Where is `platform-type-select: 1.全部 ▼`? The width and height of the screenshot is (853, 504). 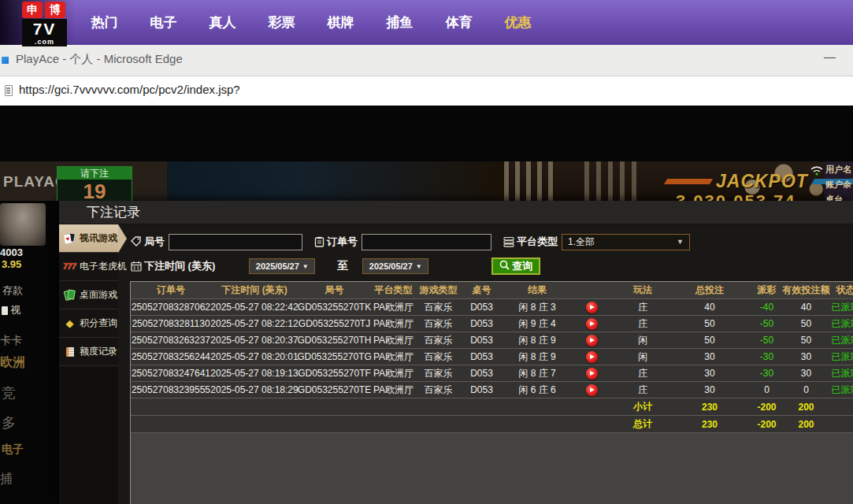
platform-type-select: 1.全部 ▼ is located at coordinates (625, 243).